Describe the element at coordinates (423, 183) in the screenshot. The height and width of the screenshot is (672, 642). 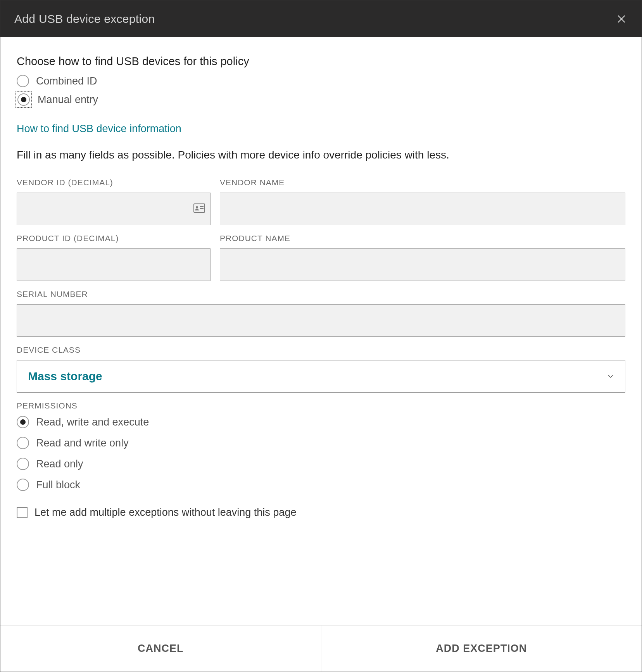
I see `vendor-name-label: VENDOR NAME` at that location.